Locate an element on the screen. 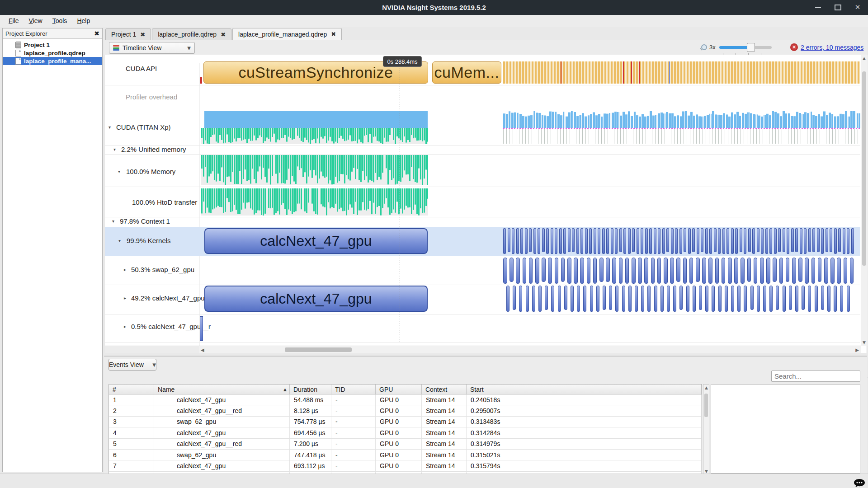  timeline-row-label: CUDA (TITAN Xp) is located at coordinates (144, 127).